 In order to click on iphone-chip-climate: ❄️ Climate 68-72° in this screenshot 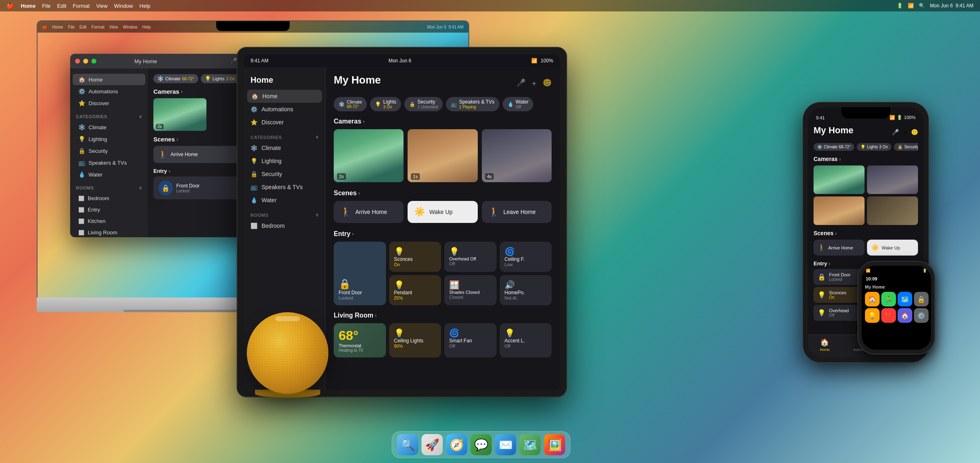, I will do `click(834, 147)`.